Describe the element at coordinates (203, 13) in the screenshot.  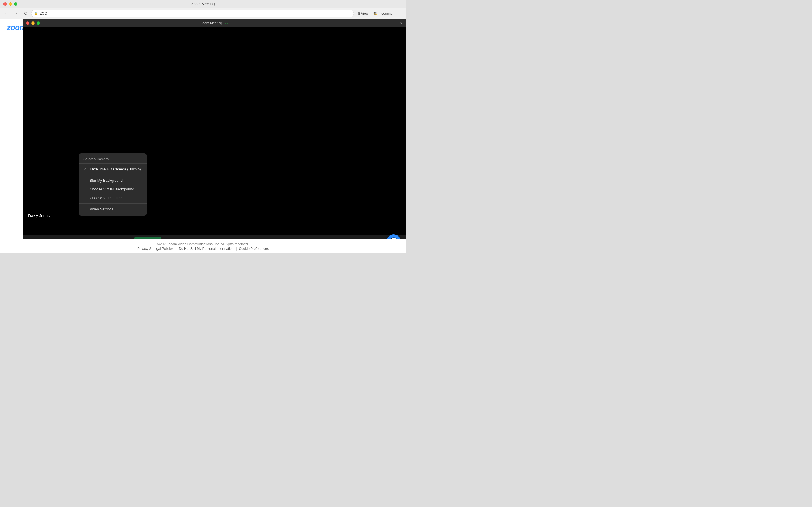
I see `nav-bar: ← → ↻ 🔒 ZOO ⊞ View 🕵 Incognito ⋮` at that location.